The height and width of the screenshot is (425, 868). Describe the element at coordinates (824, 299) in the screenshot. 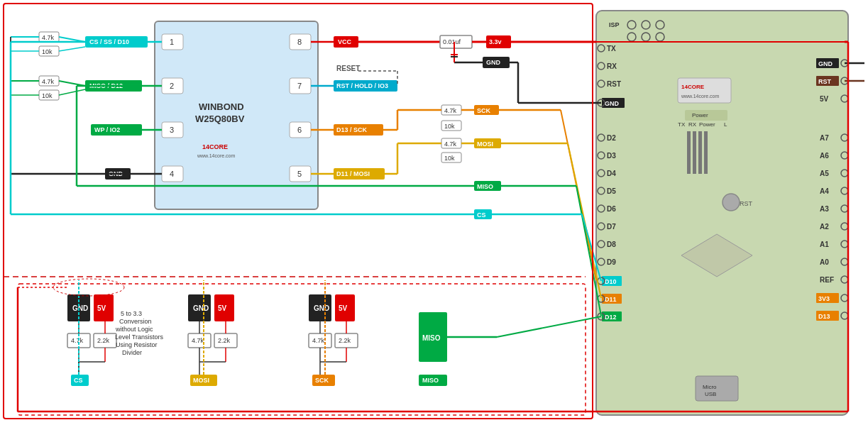

I see `svg-text: 3V3` at that location.